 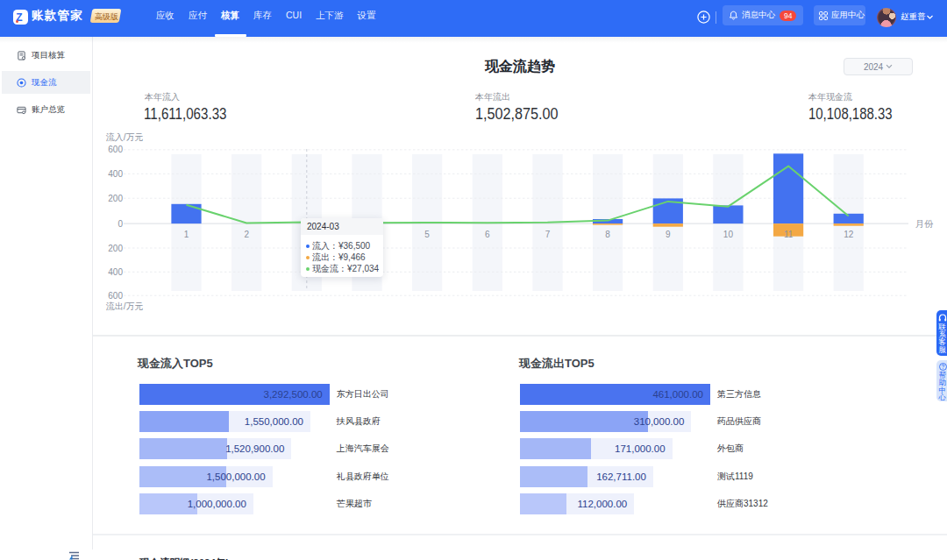 What do you see at coordinates (608, 235) in the screenshot?
I see `svg-text: 8` at bounding box center [608, 235].